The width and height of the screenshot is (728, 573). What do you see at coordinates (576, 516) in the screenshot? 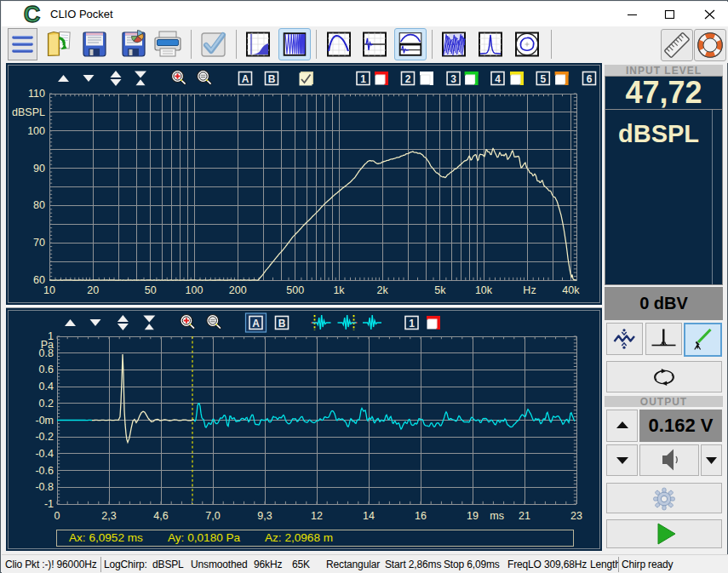
I see `svg-text: 23` at bounding box center [576, 516].